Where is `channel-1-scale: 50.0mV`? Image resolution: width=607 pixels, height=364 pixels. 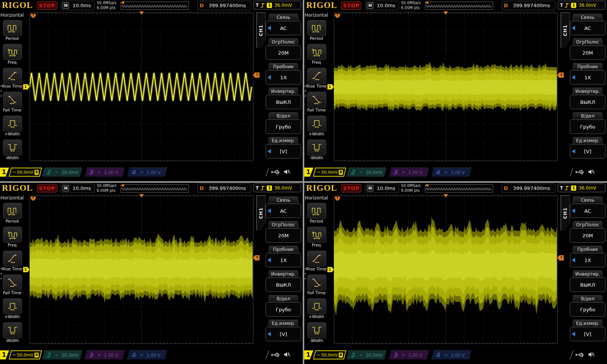
channel-1-scale: 50.0mV is located at coordinates (25, 172).